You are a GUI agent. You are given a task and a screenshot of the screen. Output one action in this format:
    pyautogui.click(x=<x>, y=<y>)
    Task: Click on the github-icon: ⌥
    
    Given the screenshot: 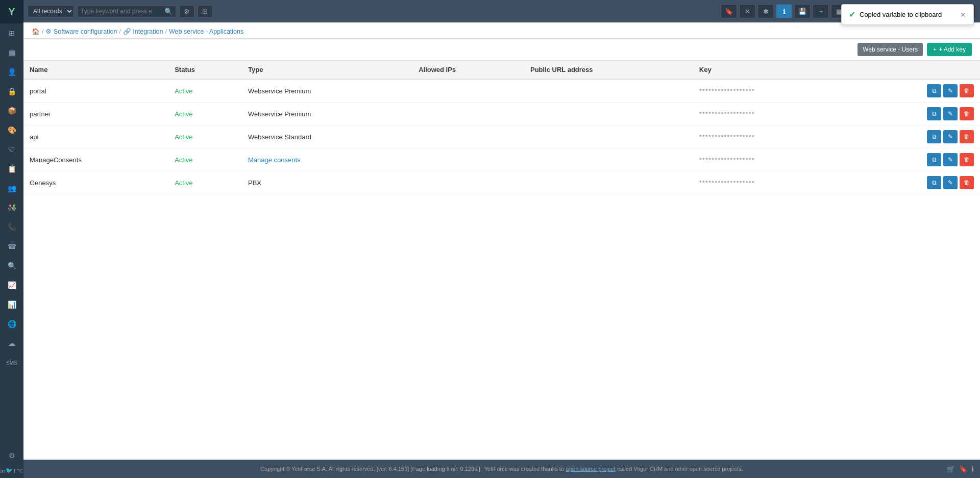 What is the action you would take?
    pyautogui.click(x=19, y=470)
    